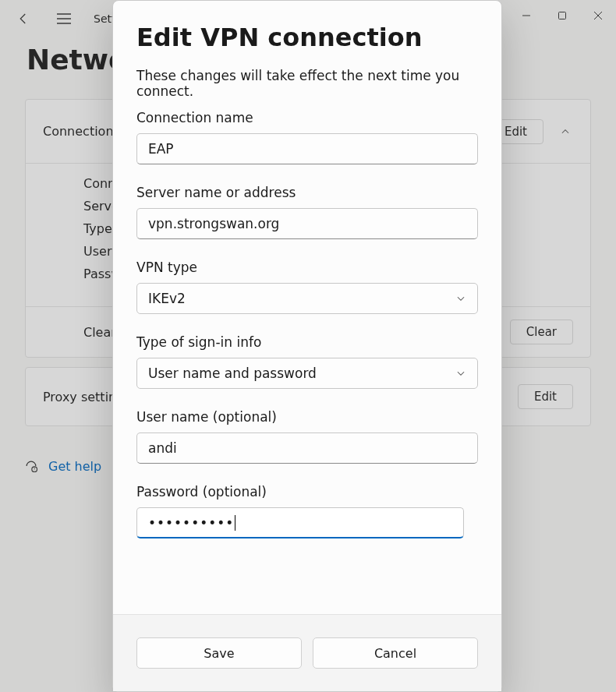  Describe the element at coordinates (219, 653) in the screenshot. I see `save-button: Save` at that location.